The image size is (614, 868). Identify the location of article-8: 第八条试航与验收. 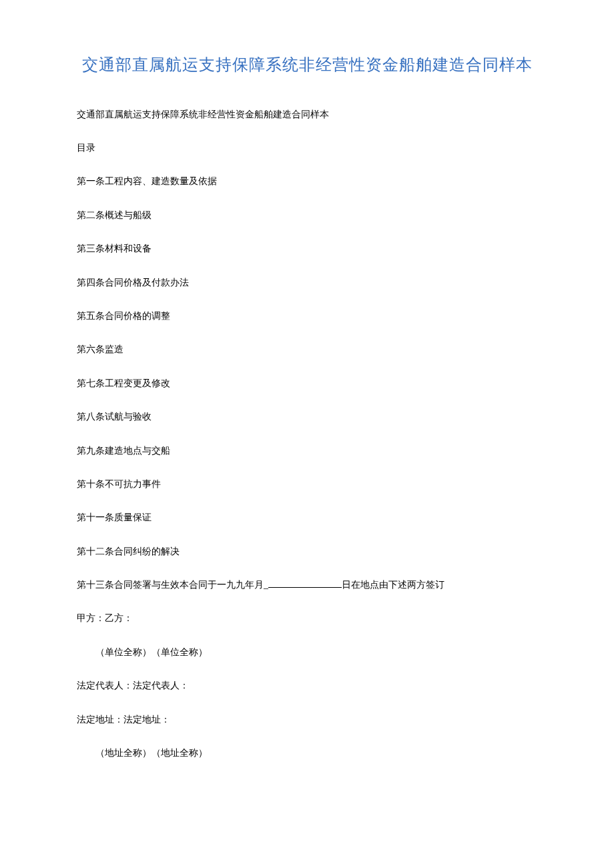
(307, 417).